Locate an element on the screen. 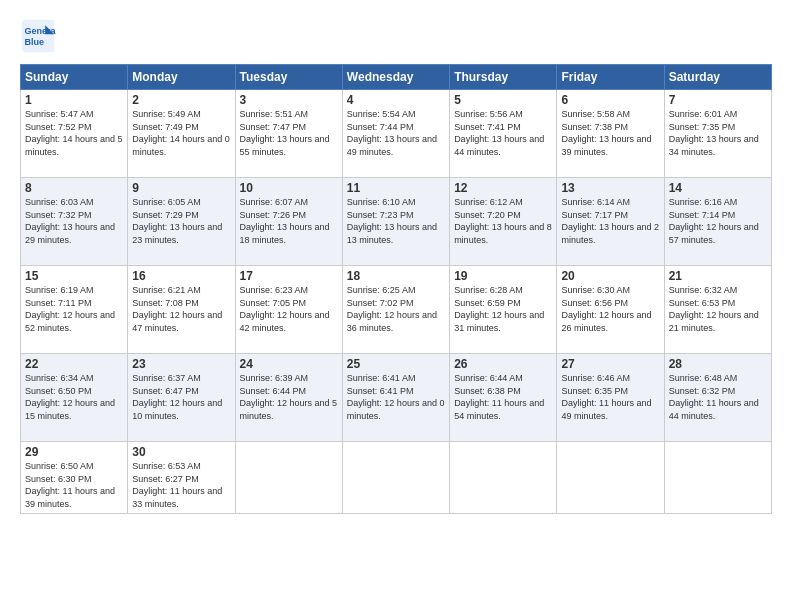  calendar-day-cell: 23Sunrise: 6:37 AMSunset: 6:47 PMDayligh… is located at coordinates (182, 398).